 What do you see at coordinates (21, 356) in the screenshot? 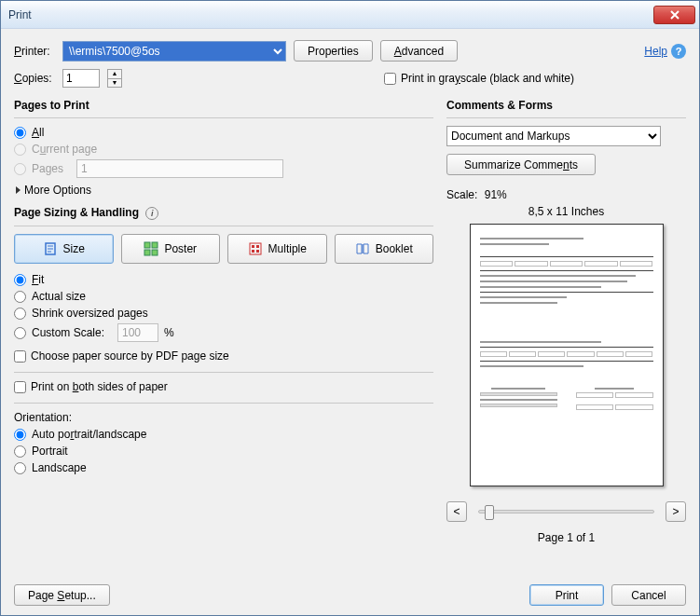
I see `choose-paper-source-checkbox` at bounding box center [21, 356].